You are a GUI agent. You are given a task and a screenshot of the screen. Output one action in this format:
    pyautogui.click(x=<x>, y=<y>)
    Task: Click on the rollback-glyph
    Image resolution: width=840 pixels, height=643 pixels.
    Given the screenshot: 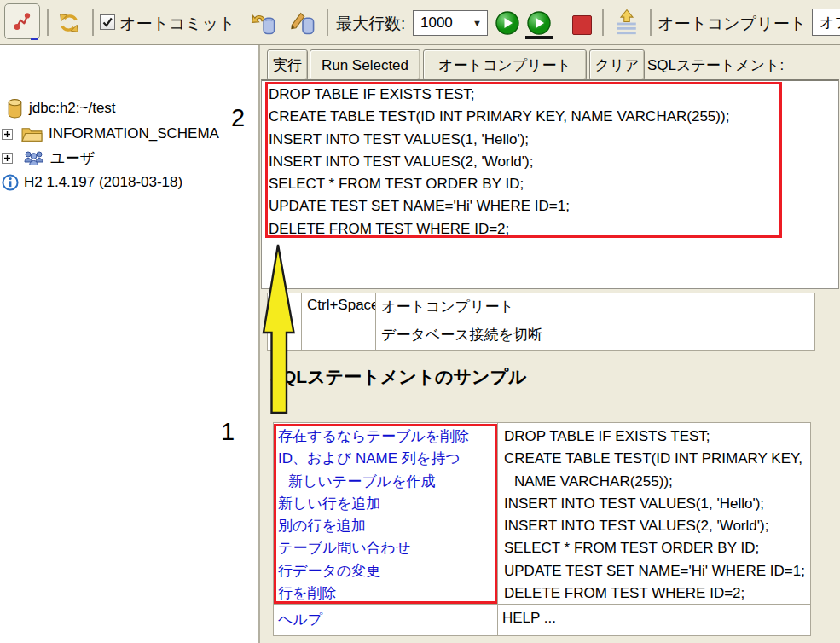 What is the action you would take?
    pyautogui.click(x=263, y=23)
    